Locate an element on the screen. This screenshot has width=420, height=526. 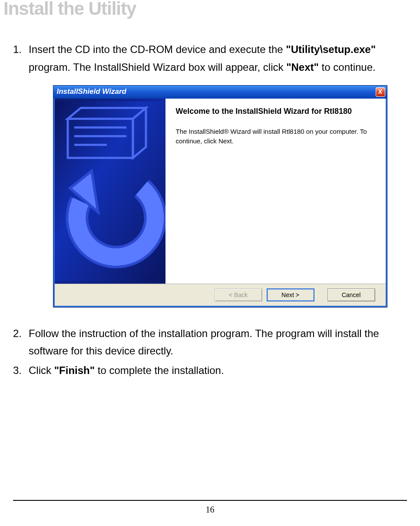
step-3-bold-a: "Finish" is located at coordinates (75, 370).